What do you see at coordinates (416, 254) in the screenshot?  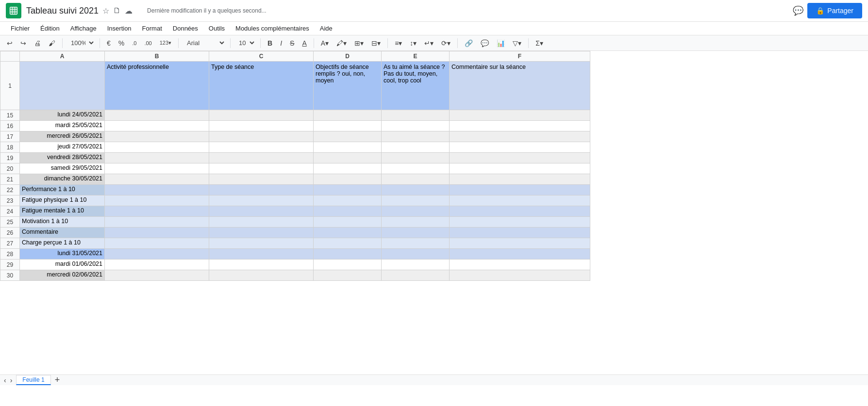 I see `cell-28-E` at bounding box center [416, 254].